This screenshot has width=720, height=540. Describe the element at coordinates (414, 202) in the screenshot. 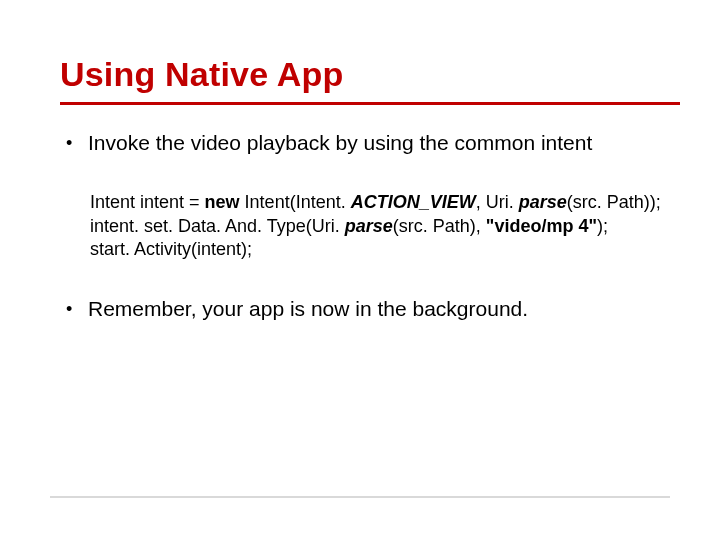

I see `code-constant: ACTION_VIEW` at that location.